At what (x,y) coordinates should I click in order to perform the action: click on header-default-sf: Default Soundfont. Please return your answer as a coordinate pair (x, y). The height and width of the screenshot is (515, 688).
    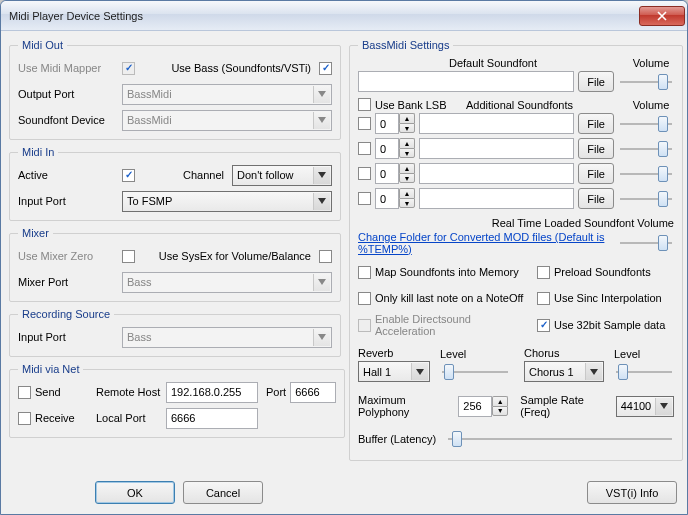
    Looking at the image, I should click on (493, 63).